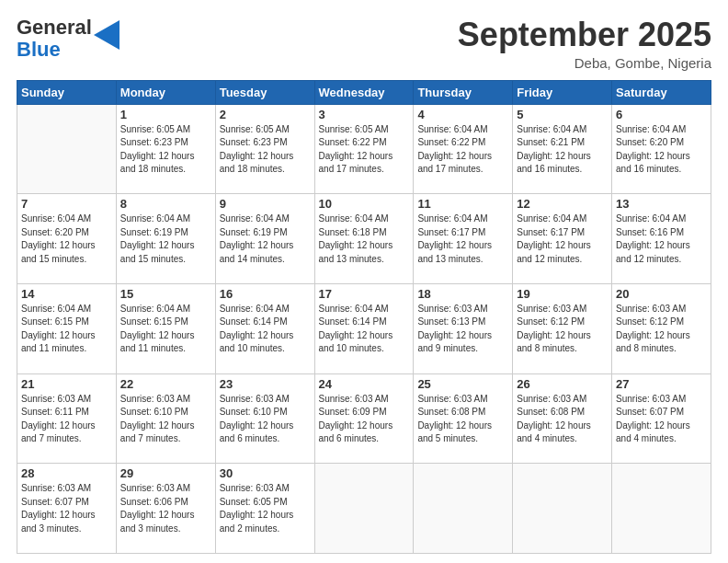  Describe the element at coordinates (364, 294) in the screenshot. I see `day-number: 17` at that location.